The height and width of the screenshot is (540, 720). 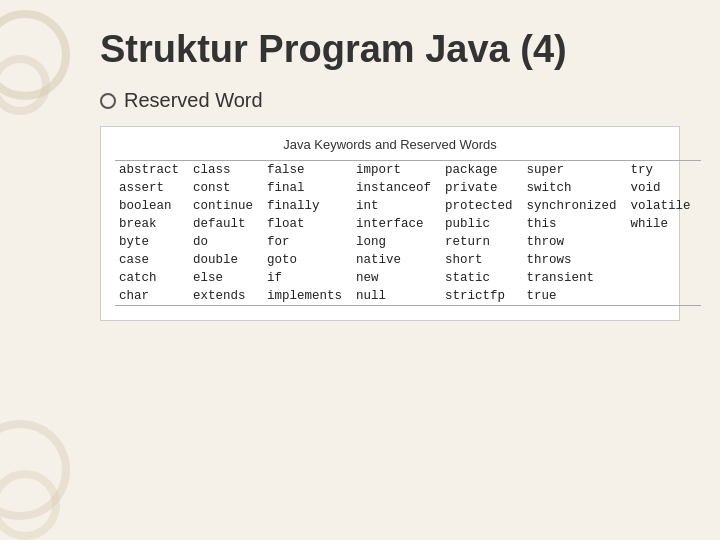 What do you see at coordinates (226, 260) in the screenshot?
I see `keyword-cell: double` at bounding box center [226, 260].